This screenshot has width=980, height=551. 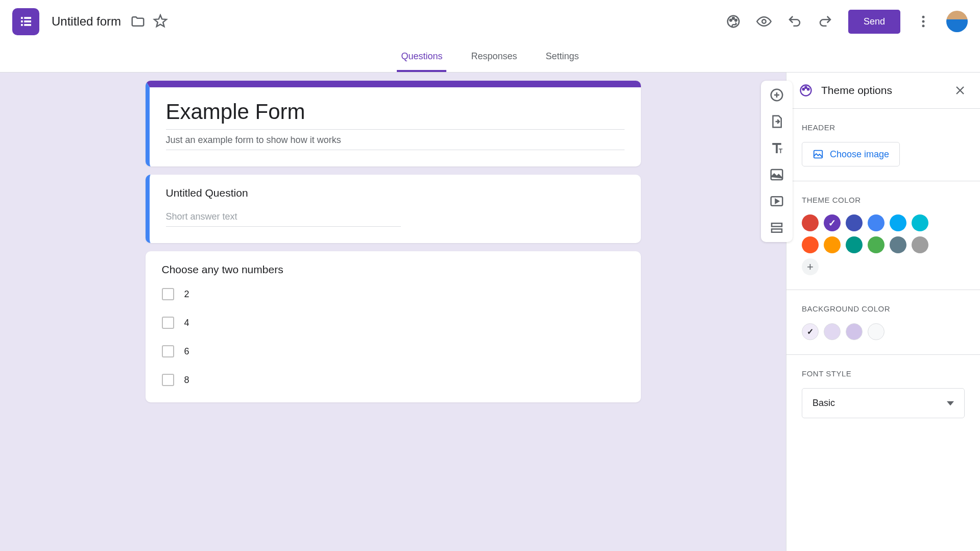 What do you see at coordinates (883, 403) in the screenshot?
I see `font-style-select: Basic` at bounding box center [883, 403].